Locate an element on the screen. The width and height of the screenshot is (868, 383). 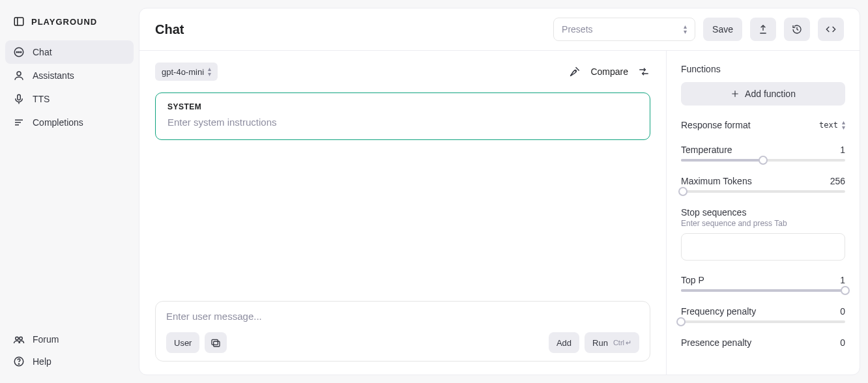
stop-sequences-label: Stop sequences is located at coordinates (763, 212).